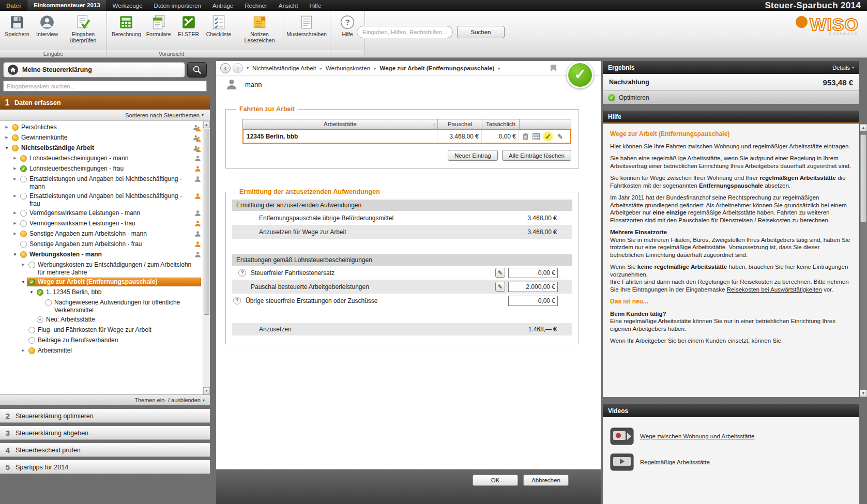  I want to click on step-2: 2Steuererklärung optimieren, so click(105, 416).